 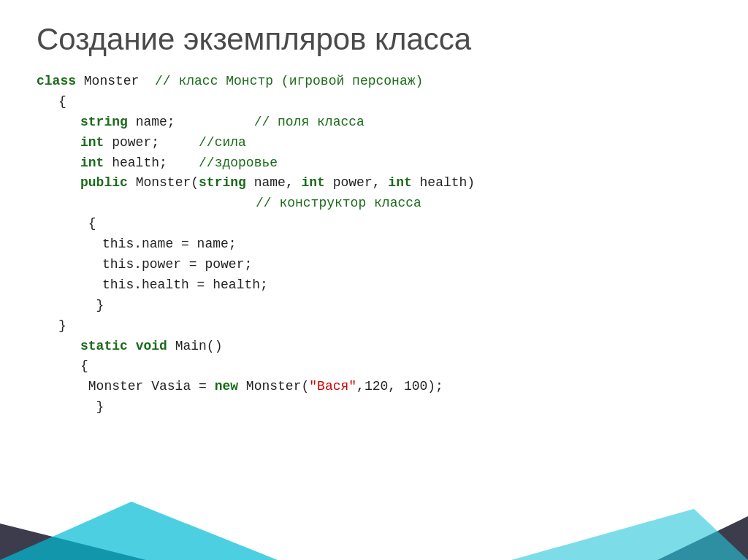 What do you see at coordinates (289, 81) in the screenshot?
I see `comment-1: // класс Монстр (игровой персонаж)` at bounding box center [289, 81].